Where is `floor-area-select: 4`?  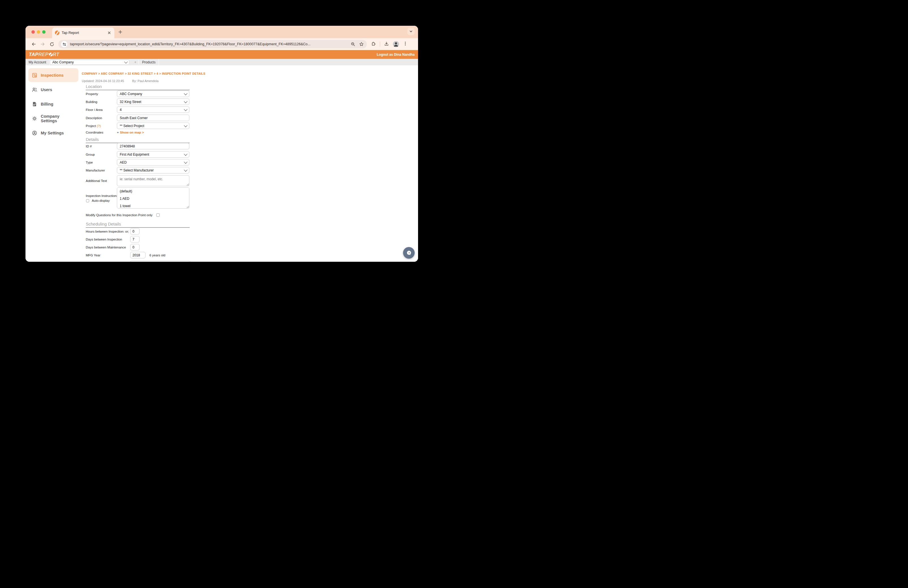 floor-area-select: 4 is located at coordinates (153, 110).